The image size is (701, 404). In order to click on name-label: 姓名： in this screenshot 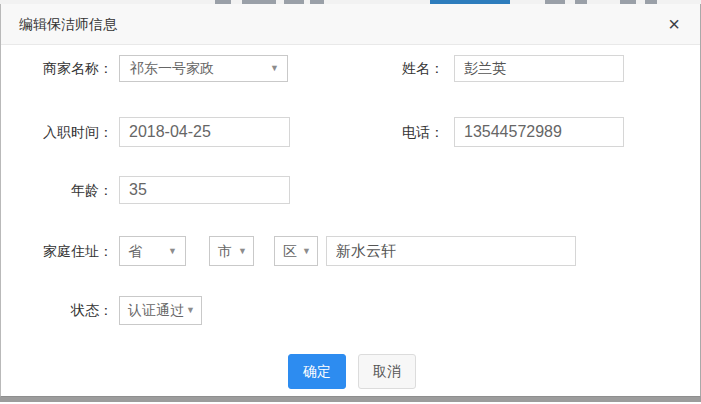, I will do `click(388, 68)`.